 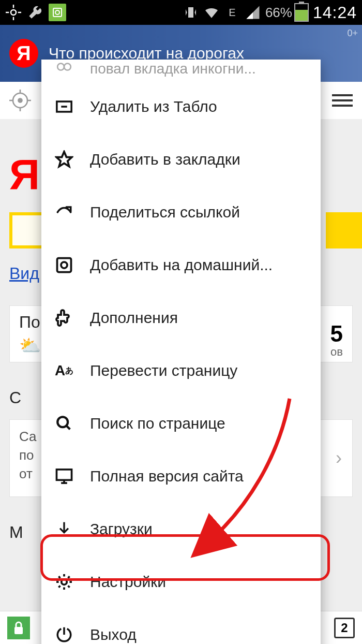 What do you see at coordinates (17, 532) in the screenshot?
I see `section-header-2: М` at bounding box center [17, 532].